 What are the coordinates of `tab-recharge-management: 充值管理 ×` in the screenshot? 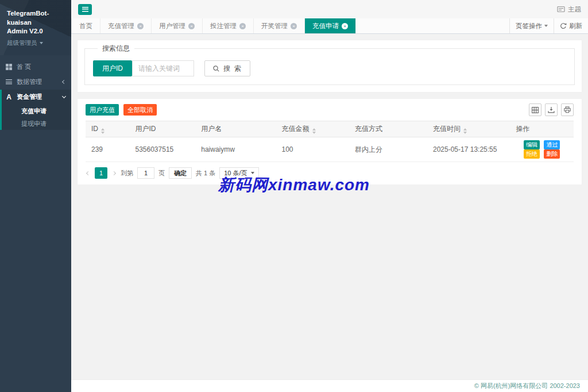 It's located at (126, 26).